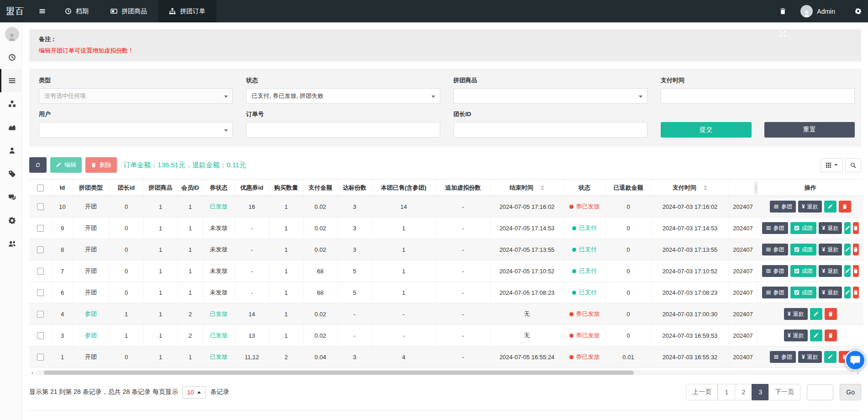 The height and width of the screenshot is (420, 868). What do you see at coordinates (66, 165) in the screenshot?
I see `edit-button: 编辑` at bounding box center [66, 165].